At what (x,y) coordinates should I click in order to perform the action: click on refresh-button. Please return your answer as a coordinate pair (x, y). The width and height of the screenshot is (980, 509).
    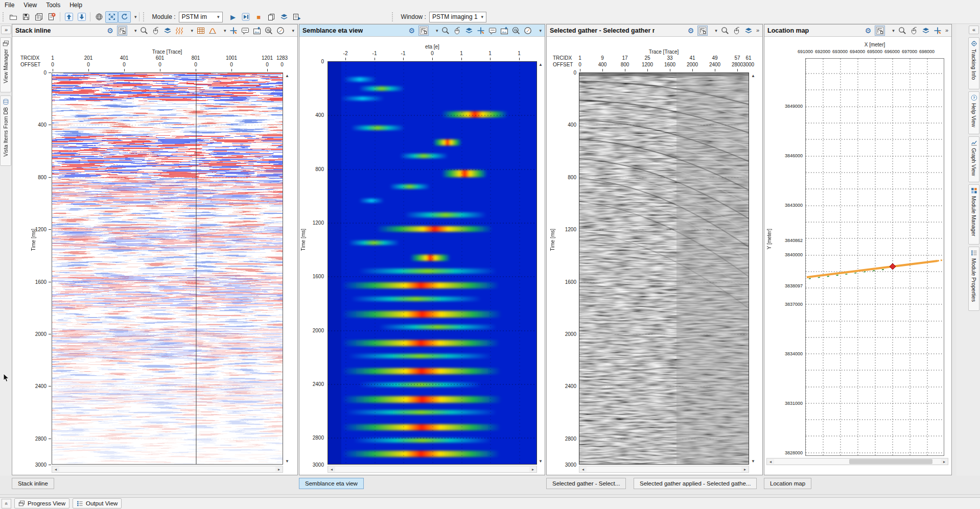
    Looking at the image, I should click on (125, 17).